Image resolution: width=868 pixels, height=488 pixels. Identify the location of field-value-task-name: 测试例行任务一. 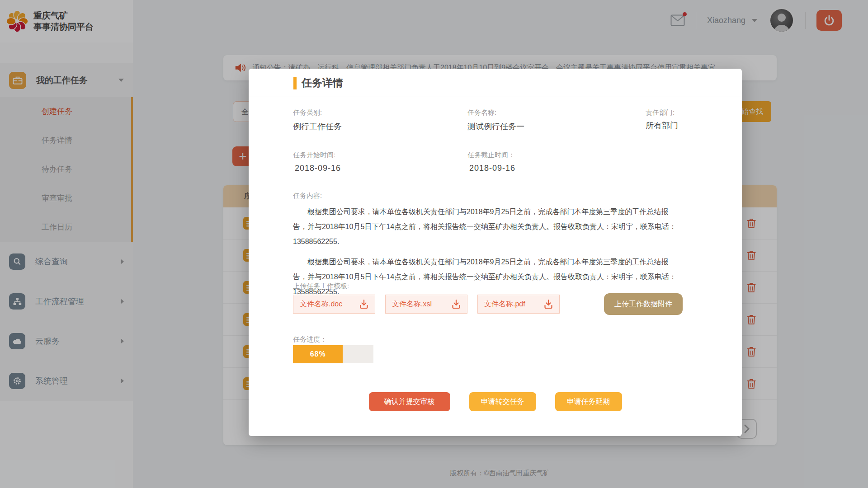
(496, 127).